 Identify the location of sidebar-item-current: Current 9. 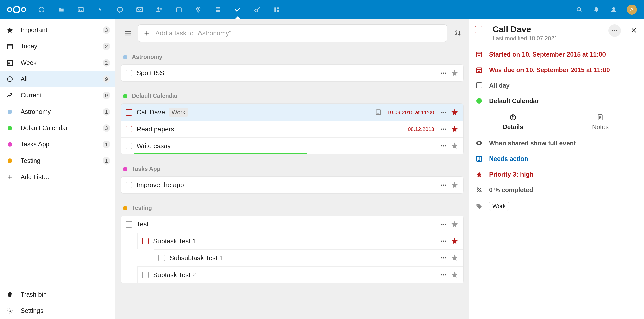
(58, 95).